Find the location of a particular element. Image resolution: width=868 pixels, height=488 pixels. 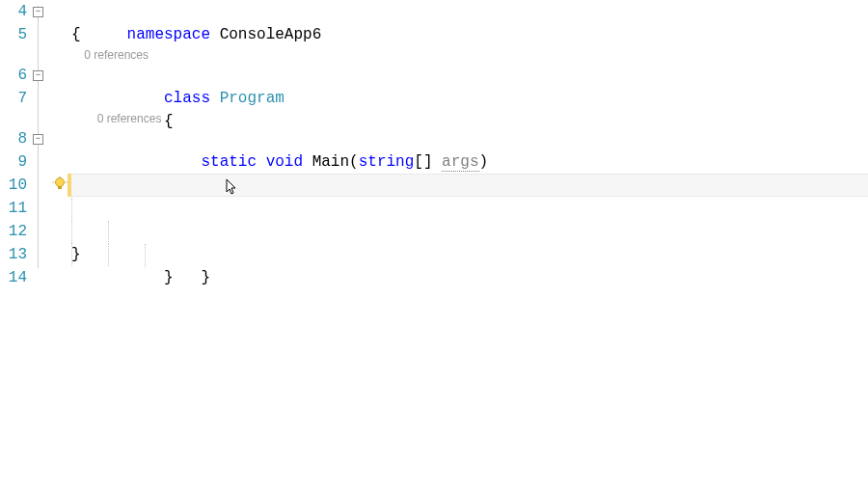

line-number-gutter: 4 5 6 7 8 9 10 11 12 13 14 is located at coordinates (15, 244).